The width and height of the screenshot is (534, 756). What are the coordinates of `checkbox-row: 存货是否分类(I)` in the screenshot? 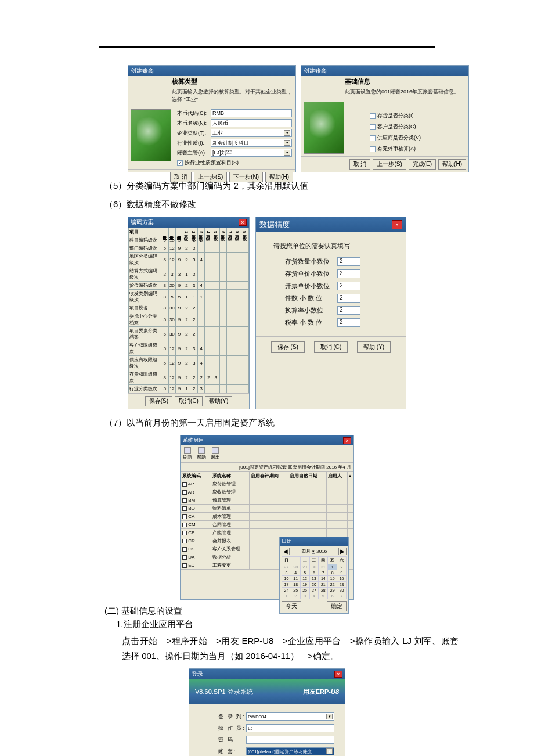 It's located at (419, 116).